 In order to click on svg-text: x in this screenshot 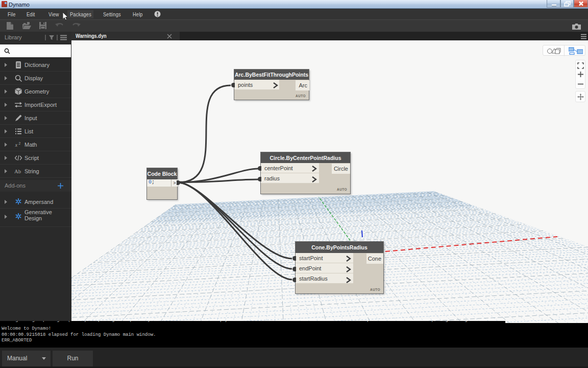, I will do `click(16, 145)`.